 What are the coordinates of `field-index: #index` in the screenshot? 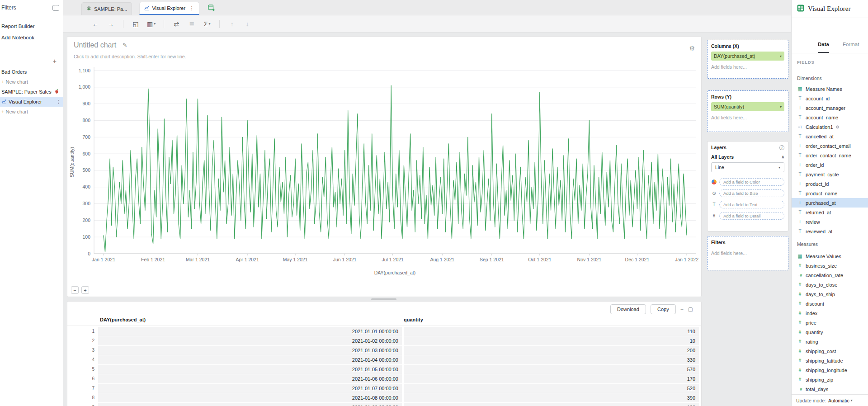 It's located at (830, 313).